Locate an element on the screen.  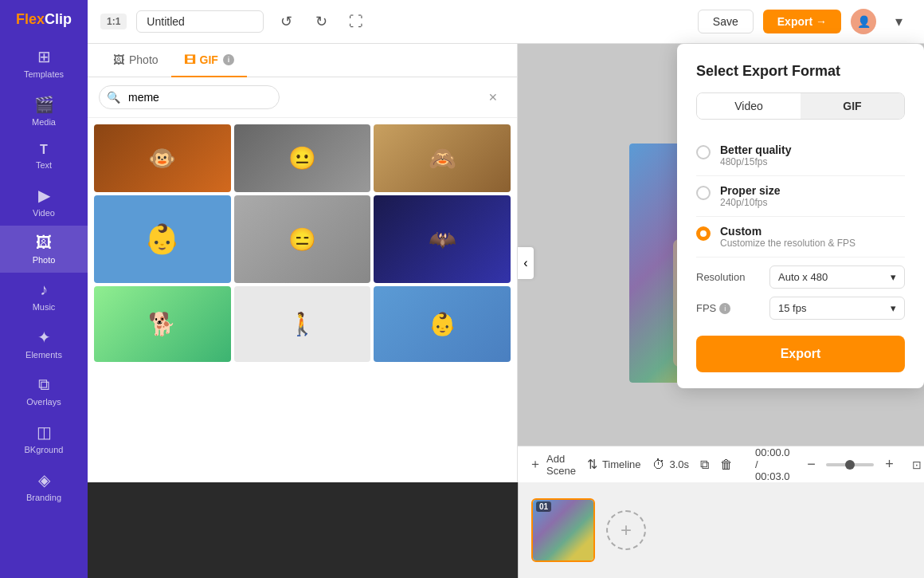
avatar-dropdown-button: ▾ is located at coordinates (899, 22).